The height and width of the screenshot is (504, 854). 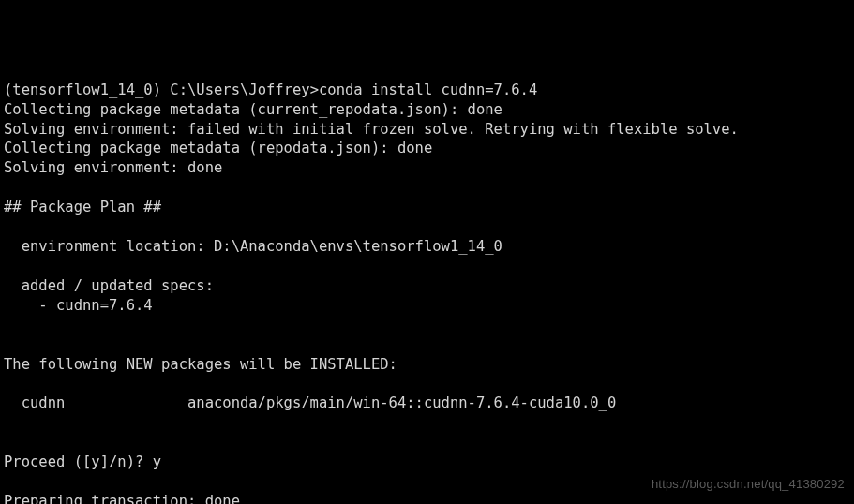 What do you see at coordinates (427, 90) in the screenshot?
I see `command-line: (tensorflow1_14_0) C:\Users\Joffrey>cond…` at bounding box center [427, 90].